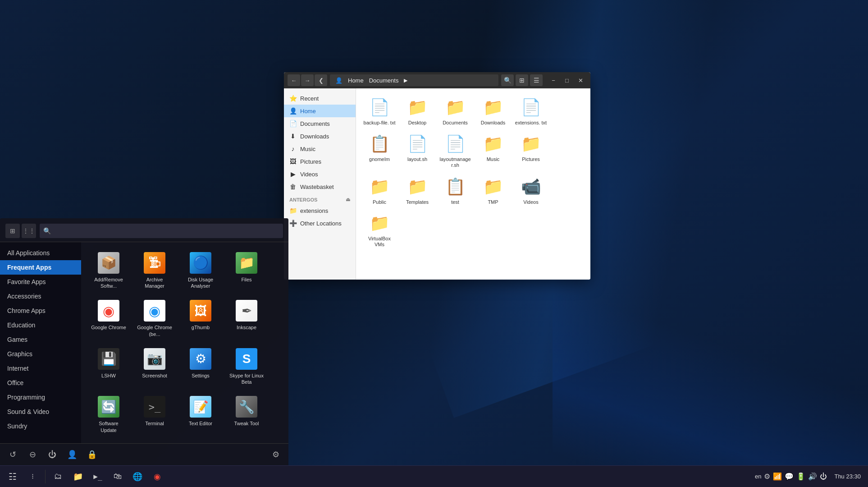  I want to click on fm-file-templates: 📁Templates, so click(417, 190).